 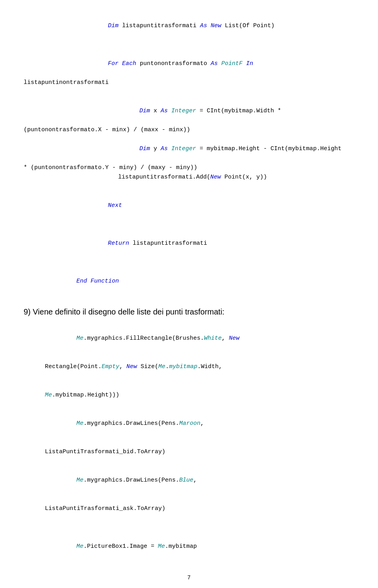 I want to click on code-bottom-line-4: Me.mygraphics.DrawLines(Pens.Maroon,, so click(x=205, y=424).